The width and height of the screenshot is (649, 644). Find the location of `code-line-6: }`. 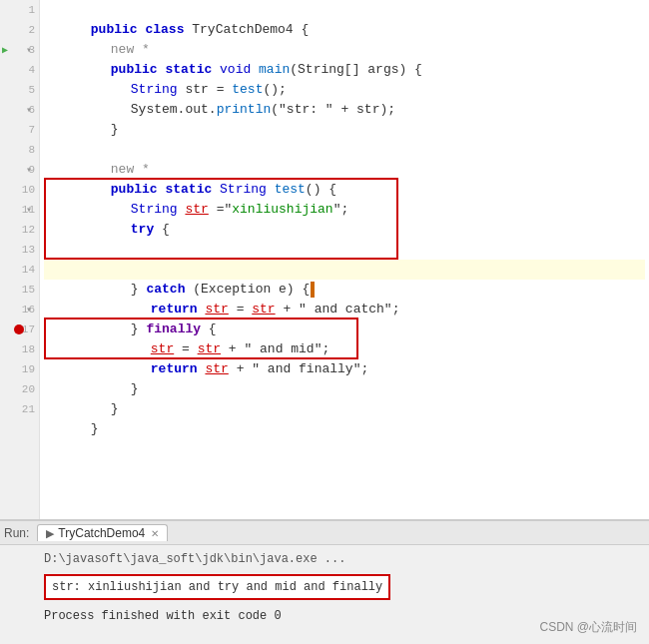

code-line-6: } is located at coordinates (344, 110).